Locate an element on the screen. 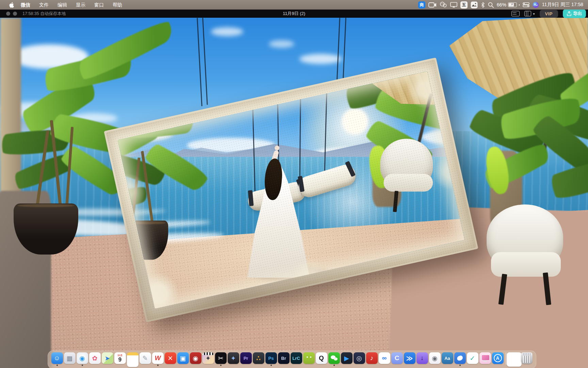 Image resolution: width=588 pixels, height=368 pixels. title-bar-actions: ▾ VIP 导出 is located at coordinates (550, 14).